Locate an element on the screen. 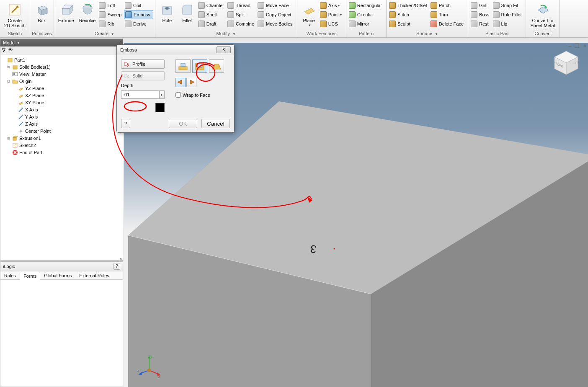 The height and width of the screenshot is (387, 588). ribbon-group-plastic-part: GrillBossRestSnap FitRule FilletLipPlast… is located at coordinates (497, 18).